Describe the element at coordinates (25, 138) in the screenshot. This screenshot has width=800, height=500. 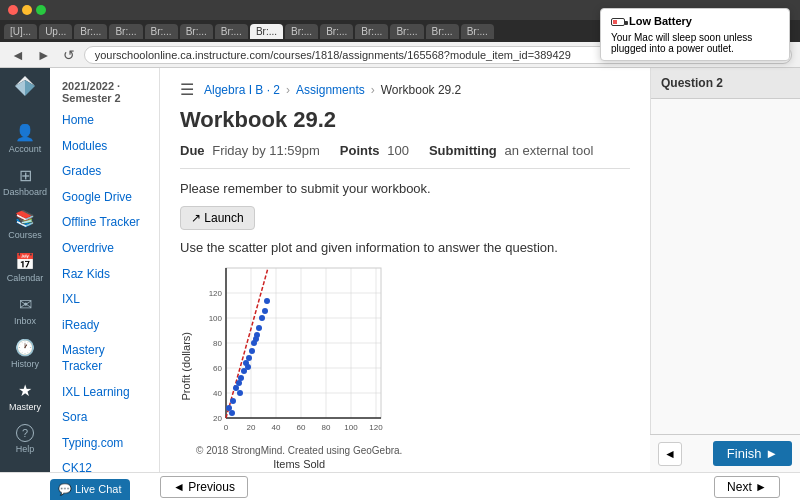
I see `sidebar-item-account: 👤 Account` at that location.